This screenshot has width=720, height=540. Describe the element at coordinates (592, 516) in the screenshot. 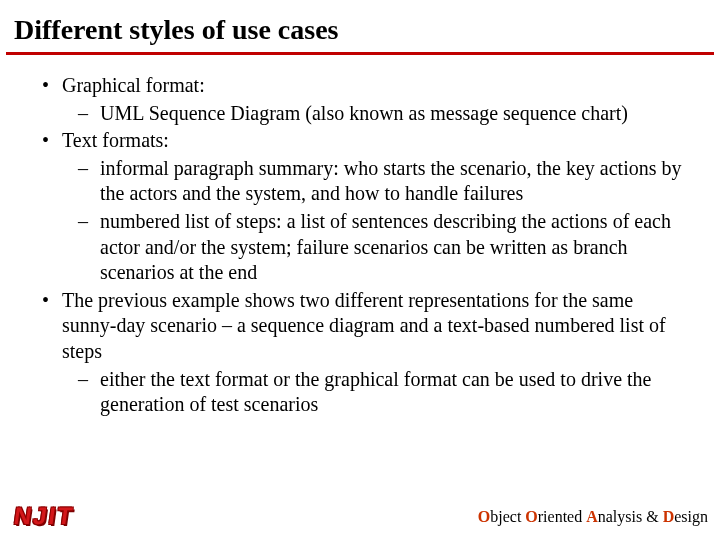

I see `accent-letter: A` at that location.